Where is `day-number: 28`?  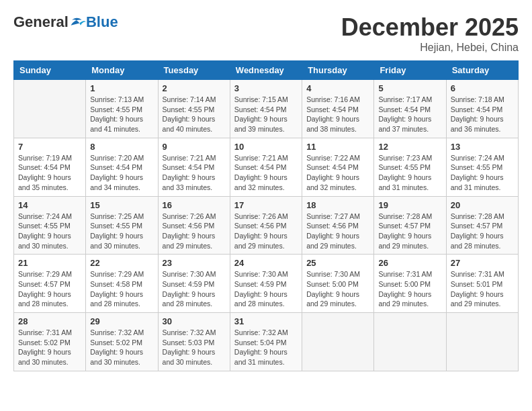 day-number: 28 is located at coordinates (50, 321).